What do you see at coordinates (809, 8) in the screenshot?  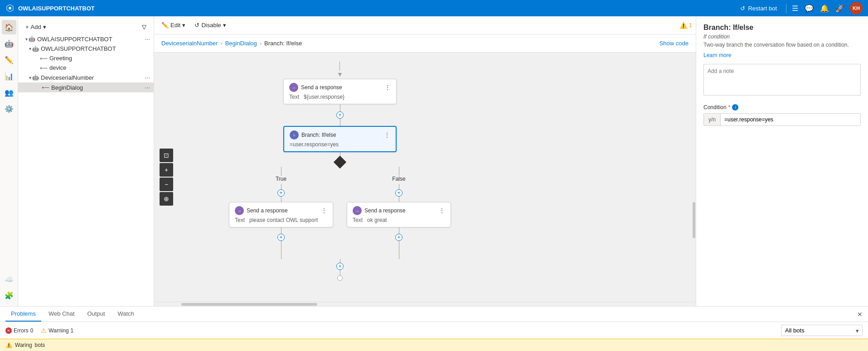 I see `chat-icon: 💬` at bounding box center [809, 8].